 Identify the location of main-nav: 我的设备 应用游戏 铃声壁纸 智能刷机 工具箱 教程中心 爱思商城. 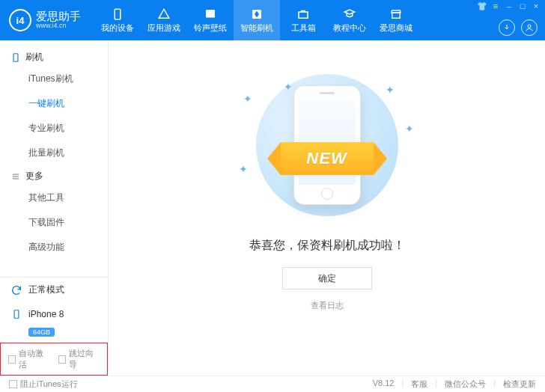
(257, 20).